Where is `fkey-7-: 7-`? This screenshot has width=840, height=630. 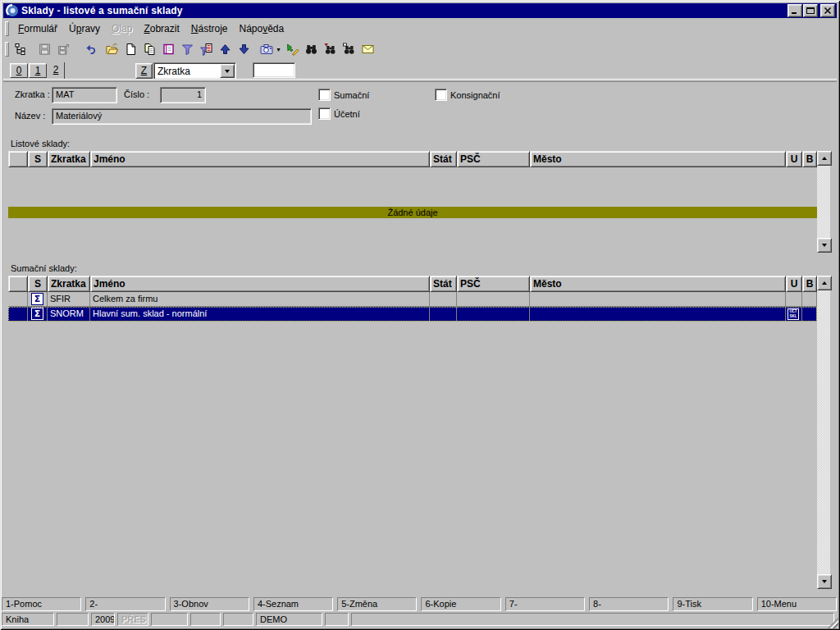 fkey-7-: 7- is located at coordinates (545, 604).